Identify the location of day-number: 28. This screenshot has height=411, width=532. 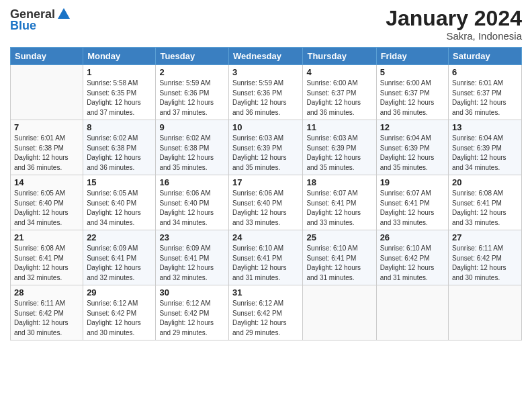
(47, 293).